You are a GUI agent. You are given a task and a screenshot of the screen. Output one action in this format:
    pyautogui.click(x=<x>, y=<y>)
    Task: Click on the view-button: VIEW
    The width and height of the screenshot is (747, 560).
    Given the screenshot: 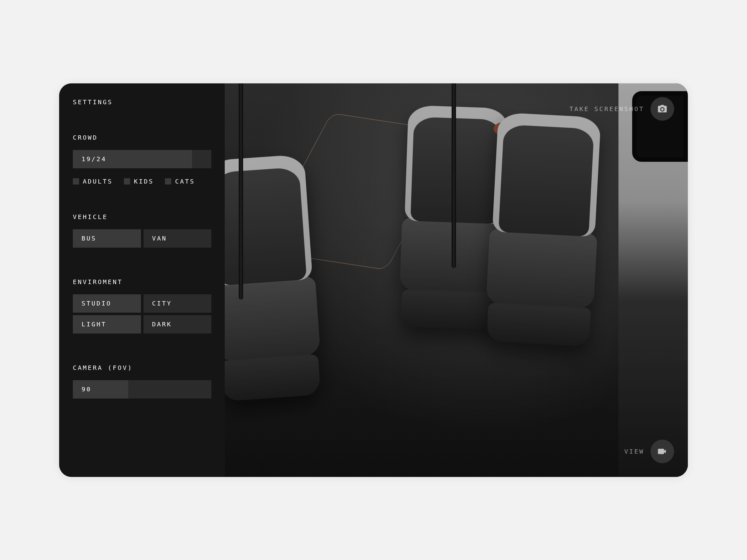 What is the action you would take?
    pyautogui.click(x=649, y=451)
    